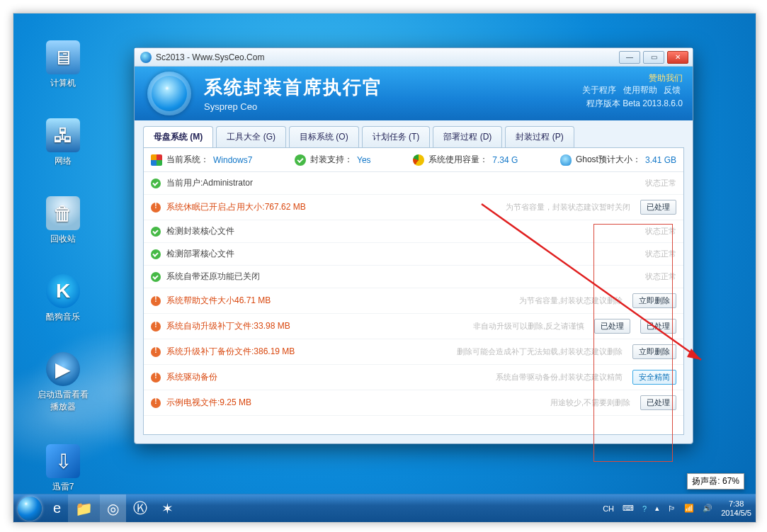 This screenshot has height=532, width=767. I want to click on desktop-icon-xunlei7: ⇩ 迅雷7, so click(63, 469).